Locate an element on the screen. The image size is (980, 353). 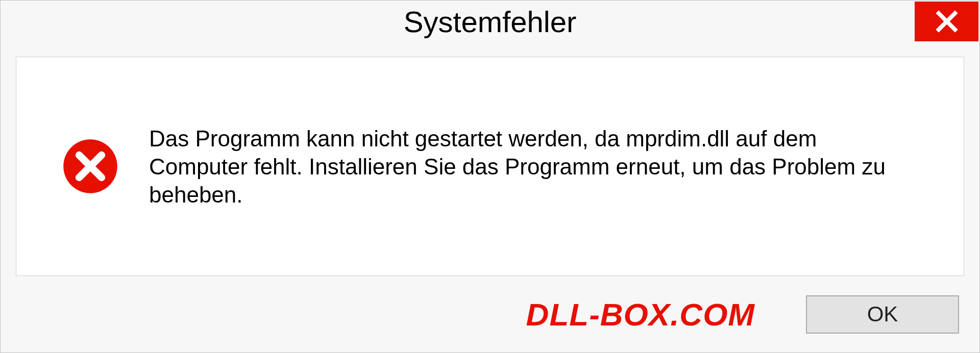
error-icon is located at coordinates (90, 166).